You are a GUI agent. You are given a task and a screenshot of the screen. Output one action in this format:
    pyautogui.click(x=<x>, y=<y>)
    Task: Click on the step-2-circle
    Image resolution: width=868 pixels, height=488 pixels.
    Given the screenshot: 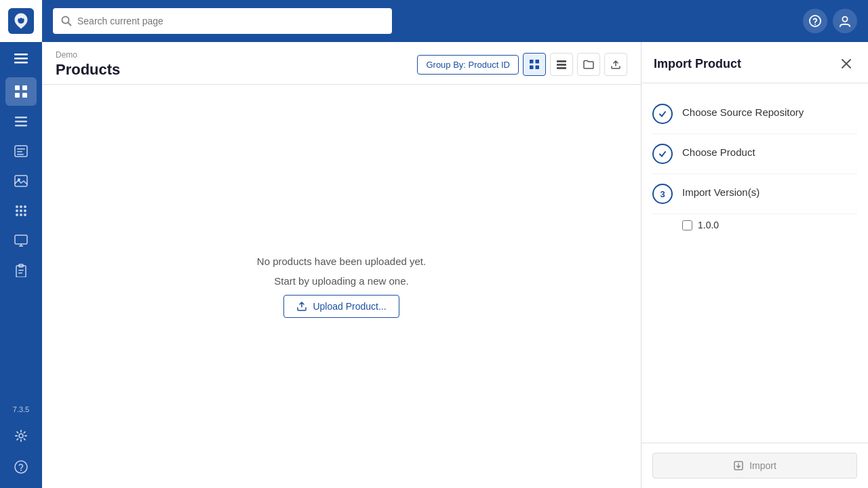 What is the action you would take?
    pyautogui.click(x=663, y=154)
    